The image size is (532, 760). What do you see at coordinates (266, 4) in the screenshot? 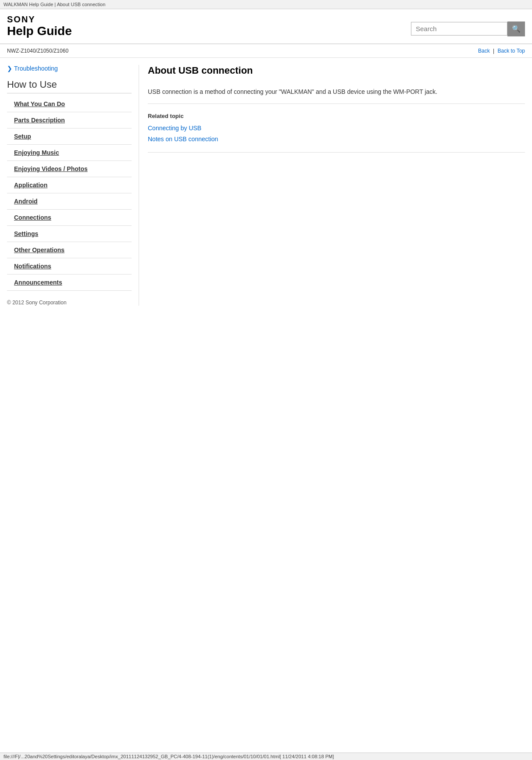
I see `browser-title-bar: WALKMAN Help Guide | About USB connectio…` at bounding box center [266, 4].